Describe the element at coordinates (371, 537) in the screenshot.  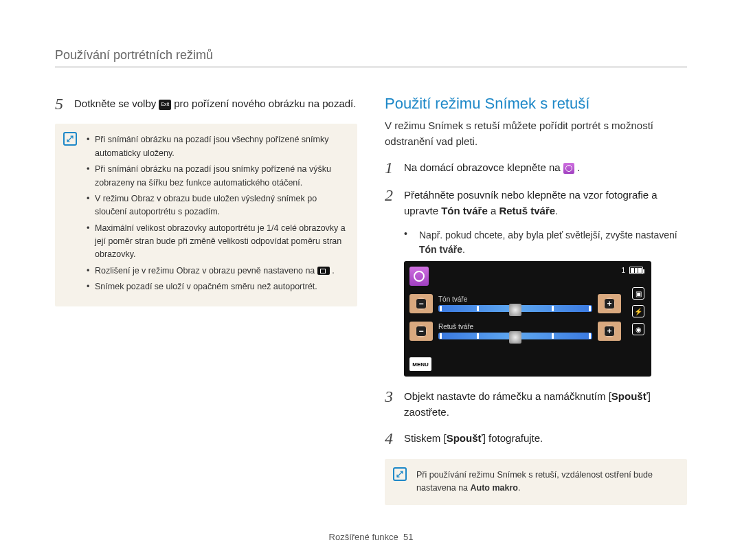
I see `page-footer: Rozšířené funkce 51` at that location.